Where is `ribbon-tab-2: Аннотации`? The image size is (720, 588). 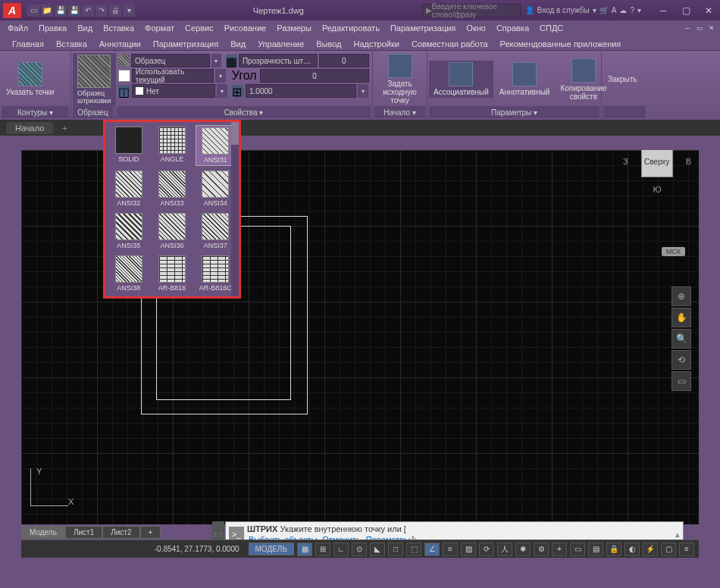
ribbon-tab-2: Аннотации is located at coordinates (120, 44).